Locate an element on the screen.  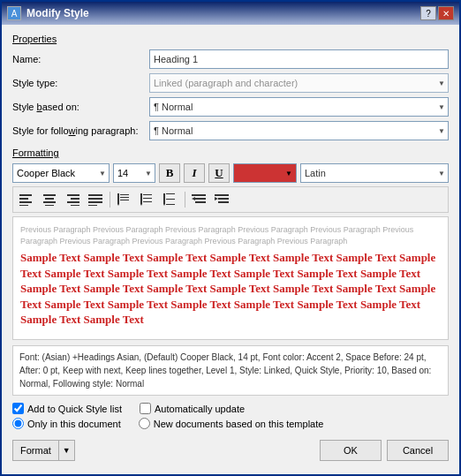
script-select: Latin is located at coordinates (374, 173).